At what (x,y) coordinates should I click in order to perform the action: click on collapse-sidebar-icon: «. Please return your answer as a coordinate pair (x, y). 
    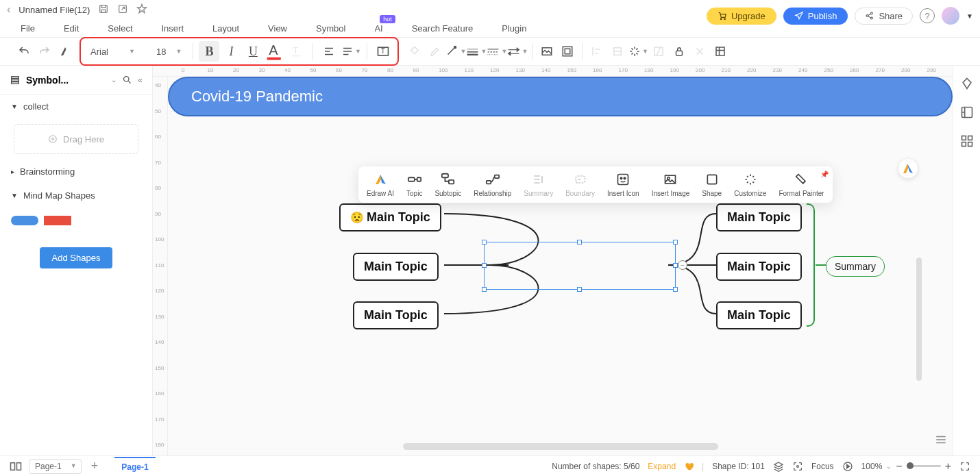
    Looking at the image, I should click on (140, 80).